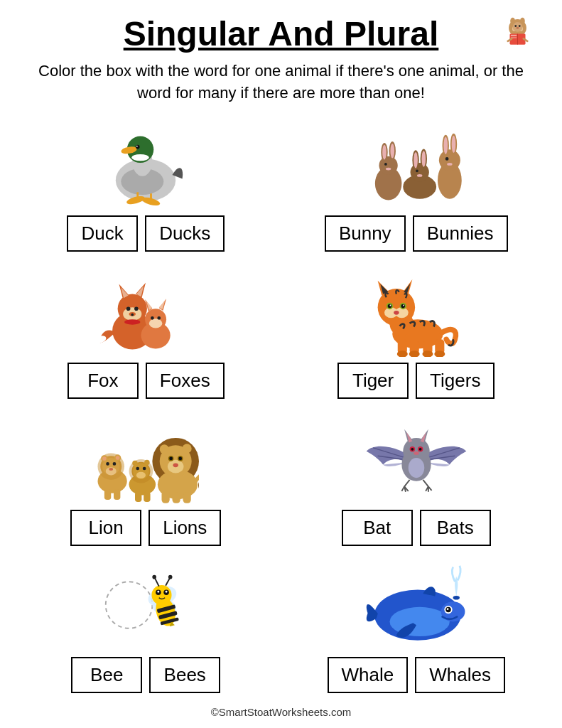  Describe the element at coordinates (281, 82) in the screenshot. I see `instruction-text: Color the box with the word for one anim…` at that location.